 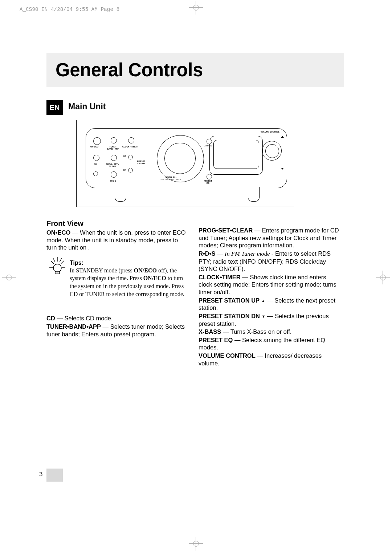 What do you see at coordinates (41, 474) in the screenshot?
I see `page-number: 3` at bounding box center [41, 474].